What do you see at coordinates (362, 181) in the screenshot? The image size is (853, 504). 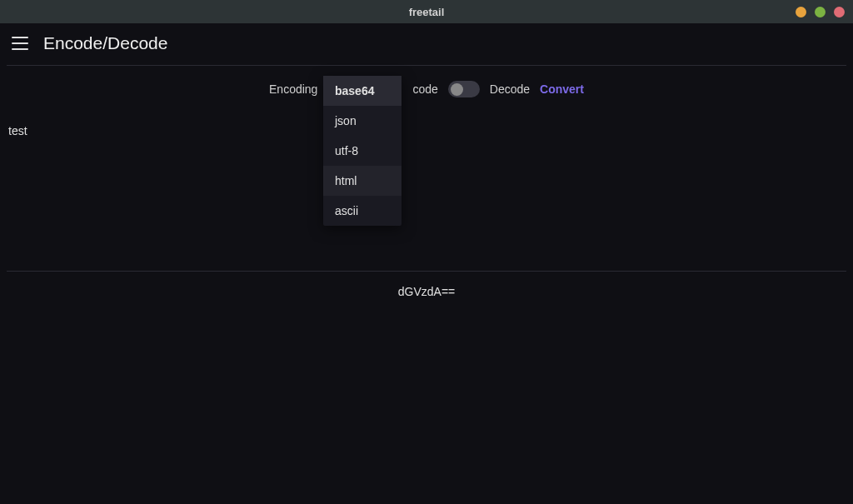 I see `dropdown-item-html: html` at bounding box center [362, 181].